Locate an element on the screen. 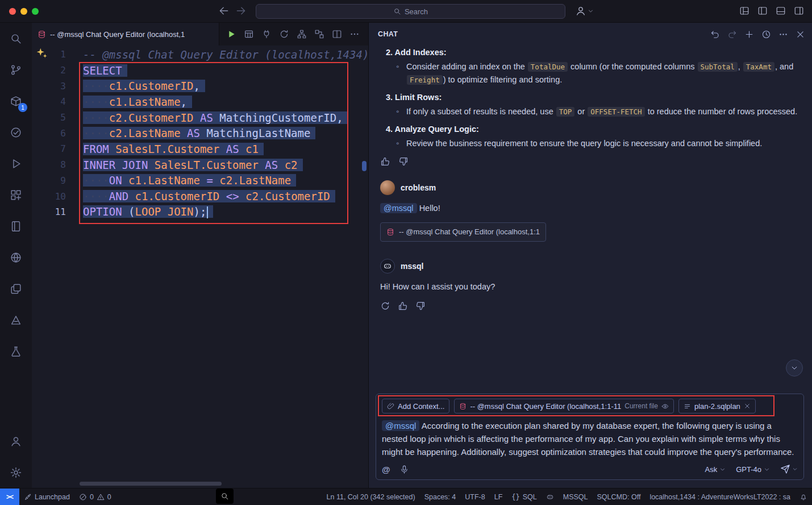 The image size is (812, 505). new-chat-icon is located at coordinates (749, 34).